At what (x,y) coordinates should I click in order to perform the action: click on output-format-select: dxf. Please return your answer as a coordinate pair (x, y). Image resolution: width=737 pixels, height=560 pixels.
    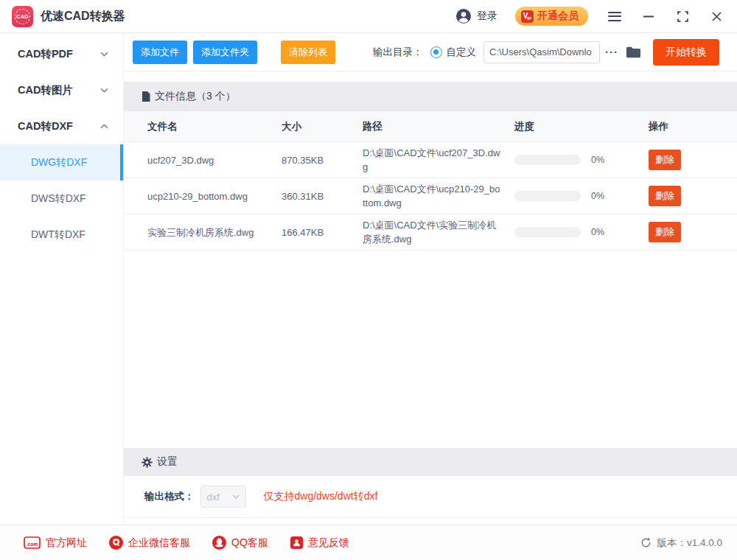
    Looking at the image, I should click on (223, 497).